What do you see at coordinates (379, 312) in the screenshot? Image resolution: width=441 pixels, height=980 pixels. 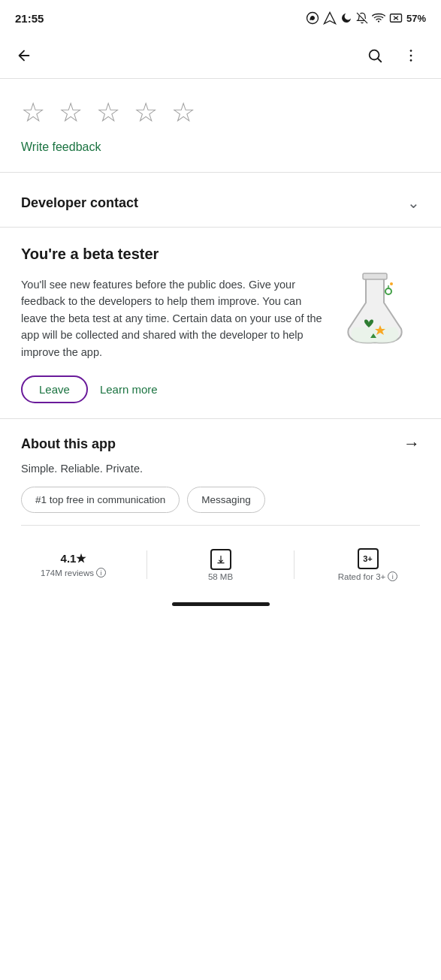 I see `flask-illustration` at bounding box center [379, 312].